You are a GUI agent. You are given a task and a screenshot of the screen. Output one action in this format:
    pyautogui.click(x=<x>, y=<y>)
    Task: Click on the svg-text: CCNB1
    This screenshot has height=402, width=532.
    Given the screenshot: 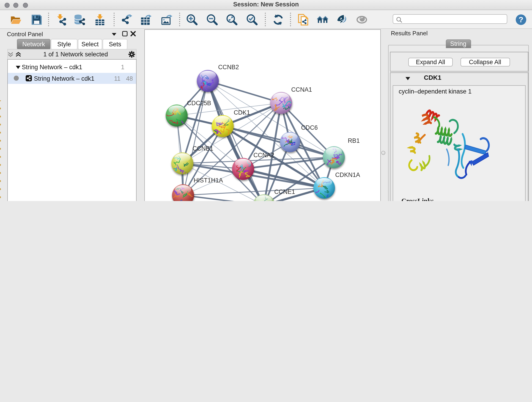 What is the action you would take?
    pyautogui.click(x=203, y=149)
    